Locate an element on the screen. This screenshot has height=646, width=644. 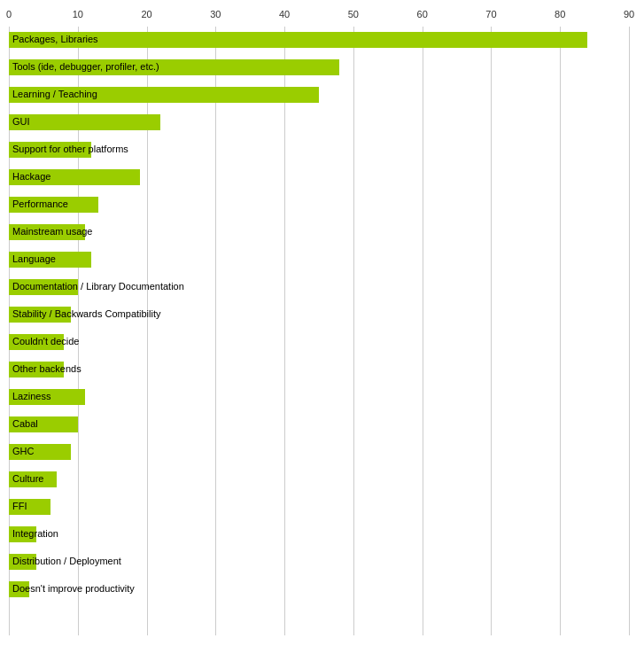
bar-label: GHC is located at coordinates (22, 451).